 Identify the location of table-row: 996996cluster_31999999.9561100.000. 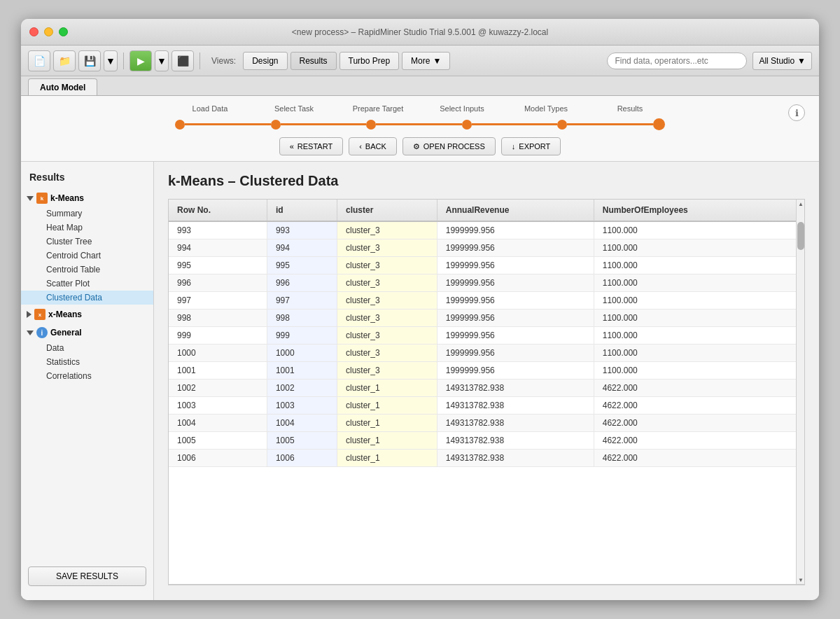
(486, 283).